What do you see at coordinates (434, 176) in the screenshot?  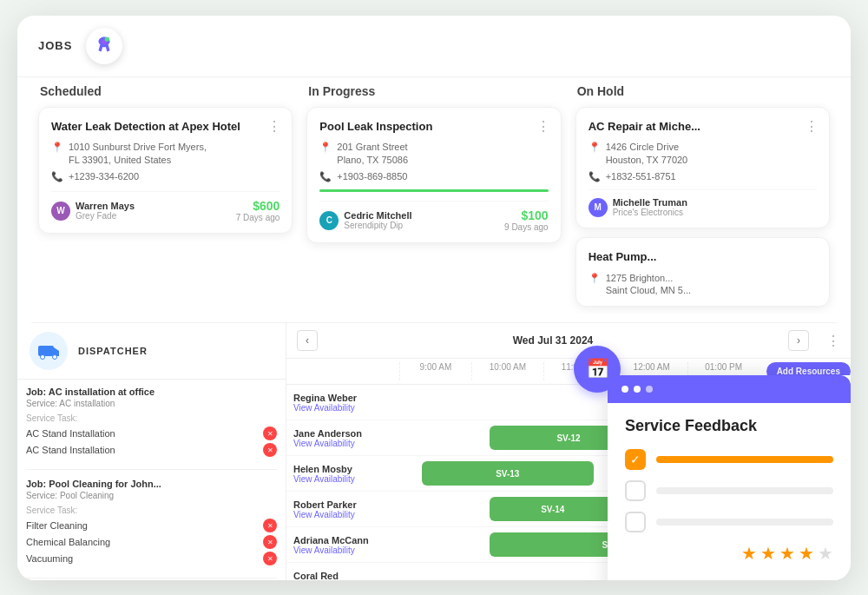 I see `job-card-phone-ip: 📞 +1903-869-8850` at bounding box center [434, 176].